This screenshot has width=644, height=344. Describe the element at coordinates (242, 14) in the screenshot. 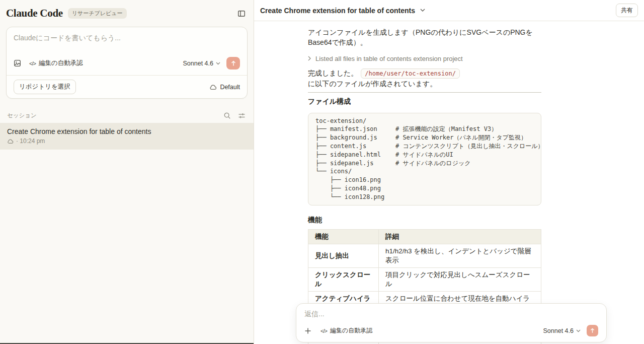

I see `sidebar-collapse-button` at that location.